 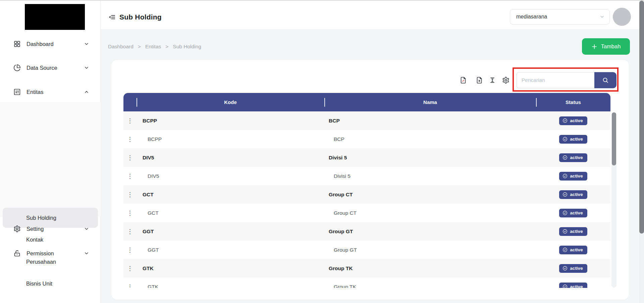 I want to click on page-scrollbar-thumb, so click(x=642, y=117).